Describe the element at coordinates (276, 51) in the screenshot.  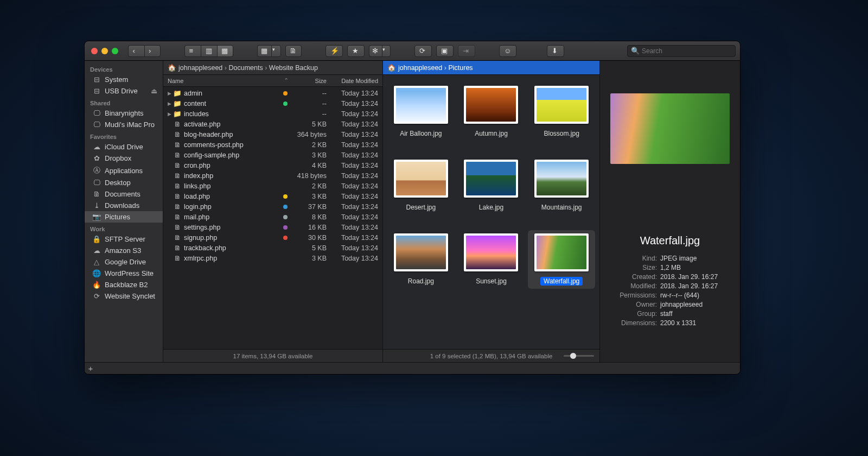
I see `group-by-menu-button: ▾` at that location.